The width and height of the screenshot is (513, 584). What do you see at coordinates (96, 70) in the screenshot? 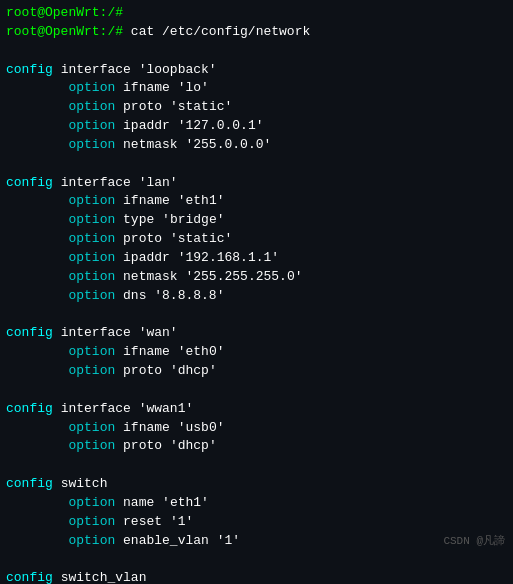
I see `config-name-1: interface` at bounding box center [96, 70].